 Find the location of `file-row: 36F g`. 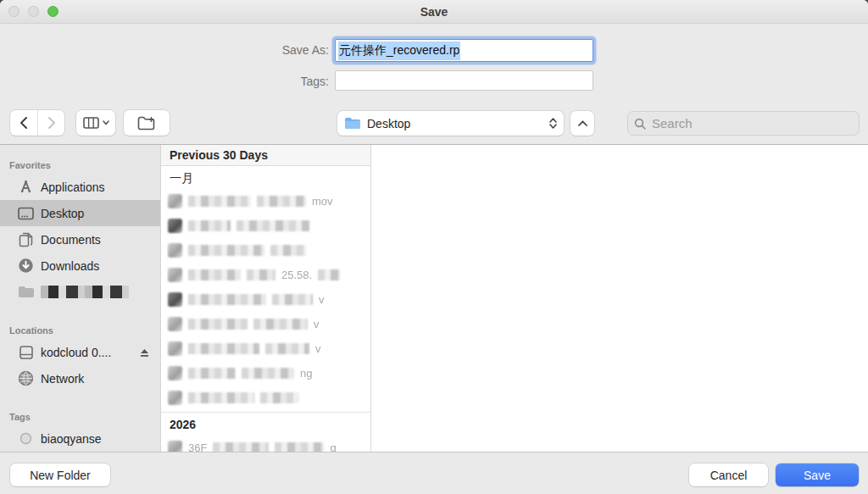

file-row: 36F g is located at coordinates (266, 444).